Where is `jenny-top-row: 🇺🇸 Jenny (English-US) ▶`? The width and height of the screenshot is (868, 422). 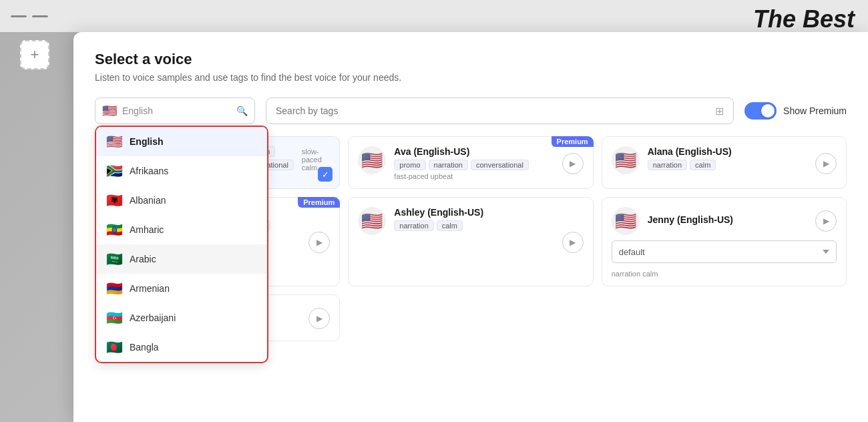 jenny-top-row: 🇺🇸 Jenny (English-US) ▶ is located at coordinates (724, 221).